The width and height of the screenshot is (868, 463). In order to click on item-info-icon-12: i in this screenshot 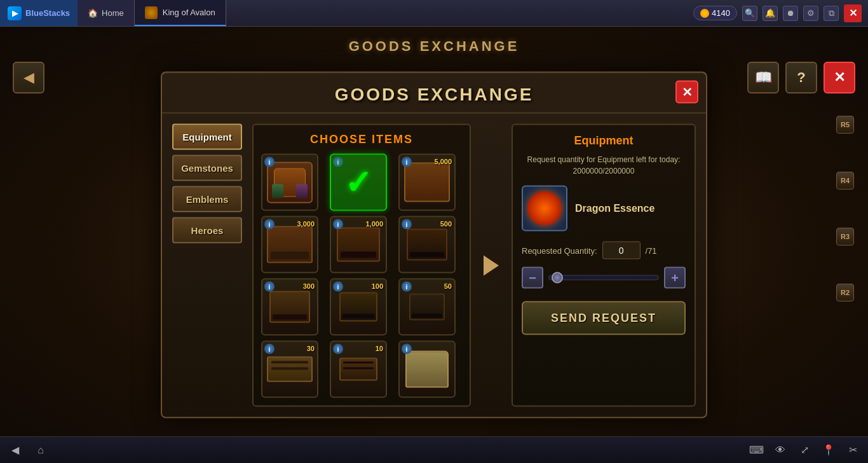, I will do `click(407, 349)`.